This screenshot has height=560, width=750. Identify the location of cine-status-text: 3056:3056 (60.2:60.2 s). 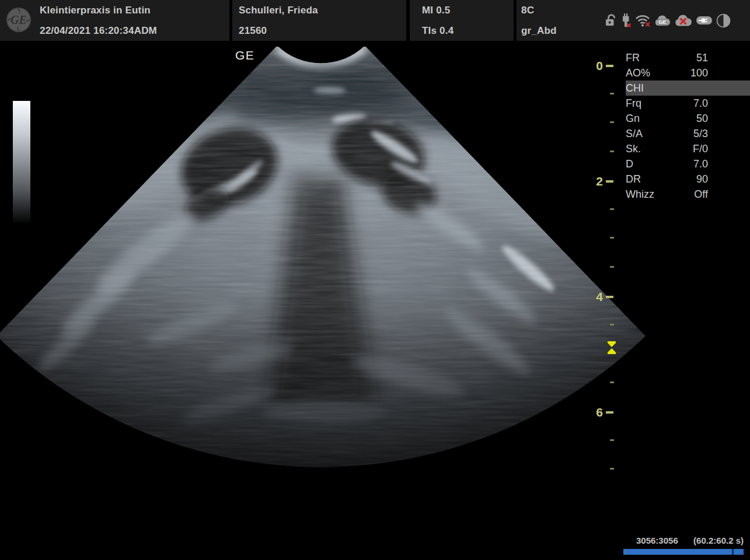
(683, 540).